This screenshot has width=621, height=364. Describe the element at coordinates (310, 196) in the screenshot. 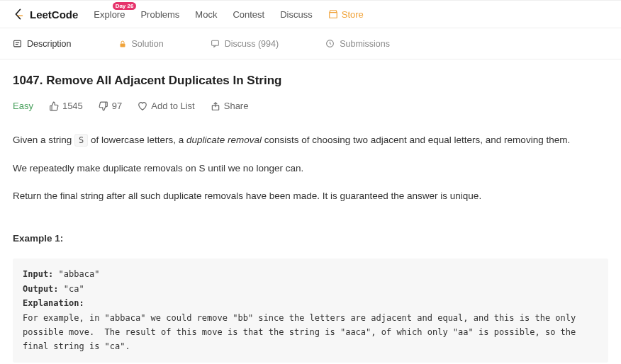

I see `desc-paragraph-3: Return the final string after all such d…` at that location.